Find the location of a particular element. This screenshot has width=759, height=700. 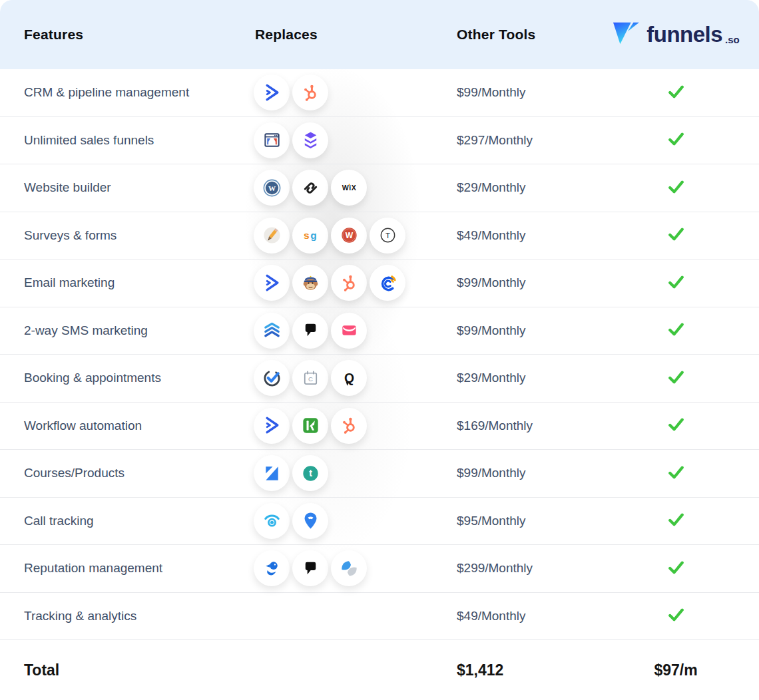

birdeye-icon is located at coordinates (272, 568).